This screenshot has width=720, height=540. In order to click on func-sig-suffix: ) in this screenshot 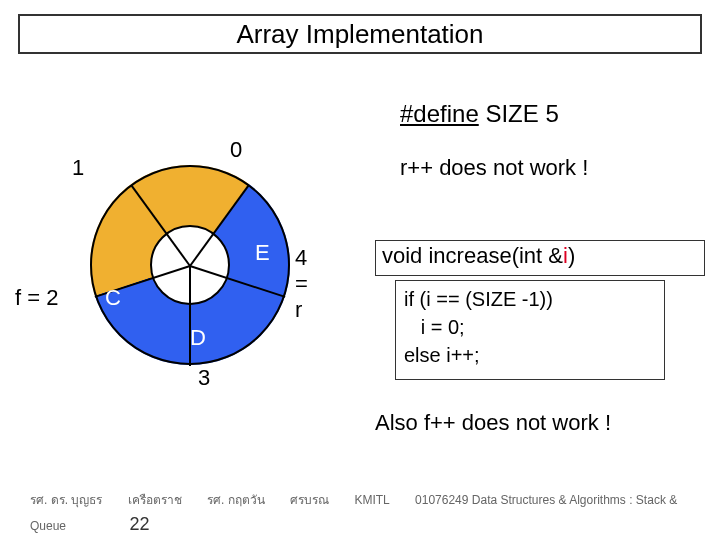, I will do `click(572, 256)`.